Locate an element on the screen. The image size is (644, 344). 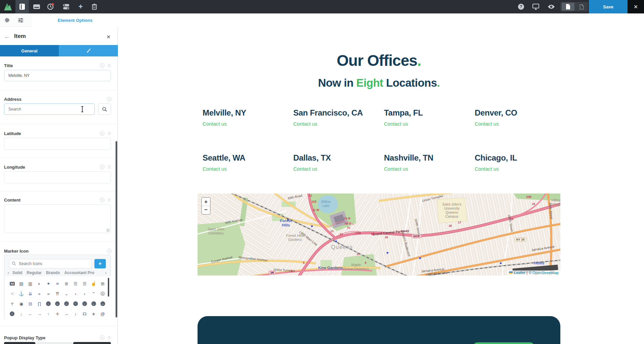
avada-logo is located at coordinates (8, 7).